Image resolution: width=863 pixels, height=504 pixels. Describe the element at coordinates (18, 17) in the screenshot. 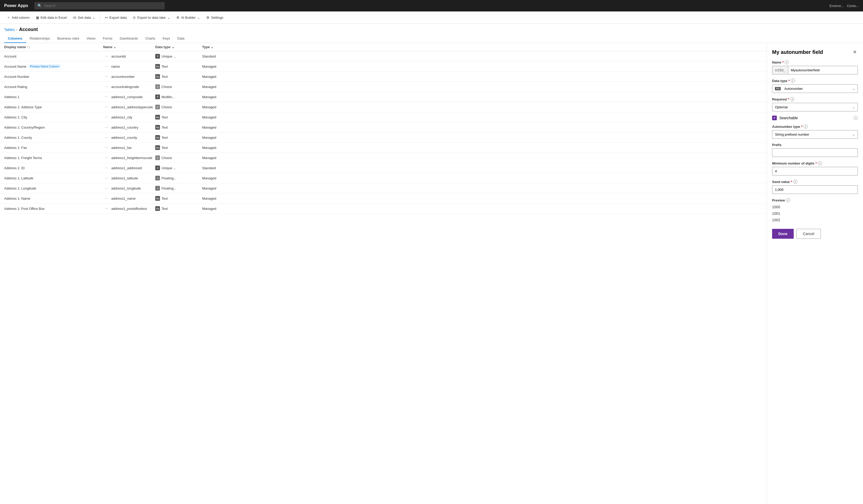

I see `add-column-button: ＋ Add column` at that location.